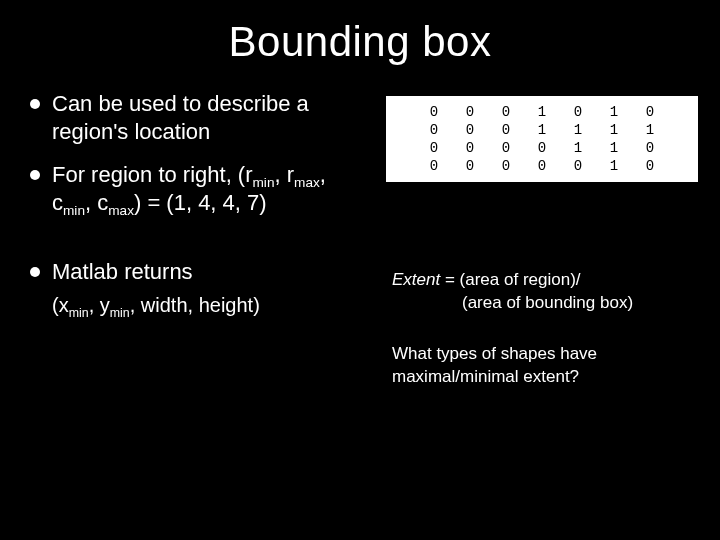 The width and height of the screenshot is (720, 540). I want to click on extent-formula: Extent = (area of region)/ (area of boun…, so click(545, 292).